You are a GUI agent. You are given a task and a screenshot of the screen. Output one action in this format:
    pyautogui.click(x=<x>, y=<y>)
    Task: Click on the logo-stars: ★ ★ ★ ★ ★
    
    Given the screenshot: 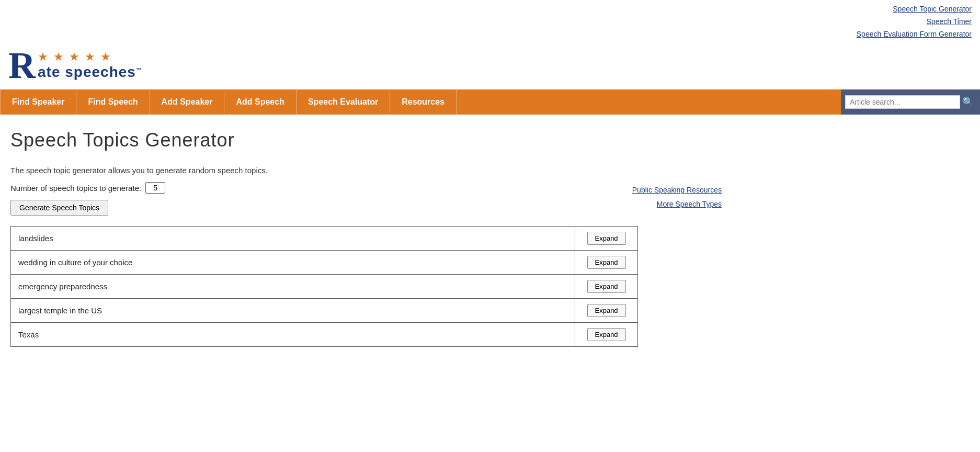 What is the action you would take?
    pyautogui.click(x=90, y=57)
    